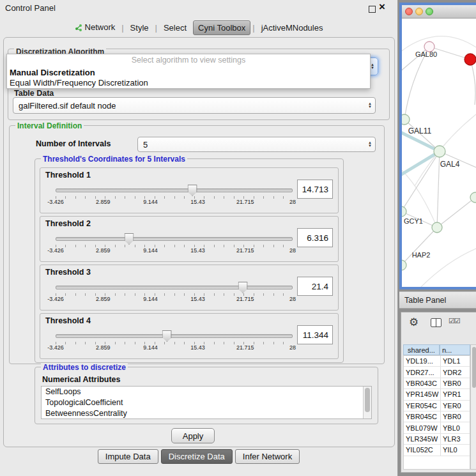 Image resolution: width=476 pixels, height=476 pixels. I want to click on table-row: YLR345WYLR3, so click(437, 440).